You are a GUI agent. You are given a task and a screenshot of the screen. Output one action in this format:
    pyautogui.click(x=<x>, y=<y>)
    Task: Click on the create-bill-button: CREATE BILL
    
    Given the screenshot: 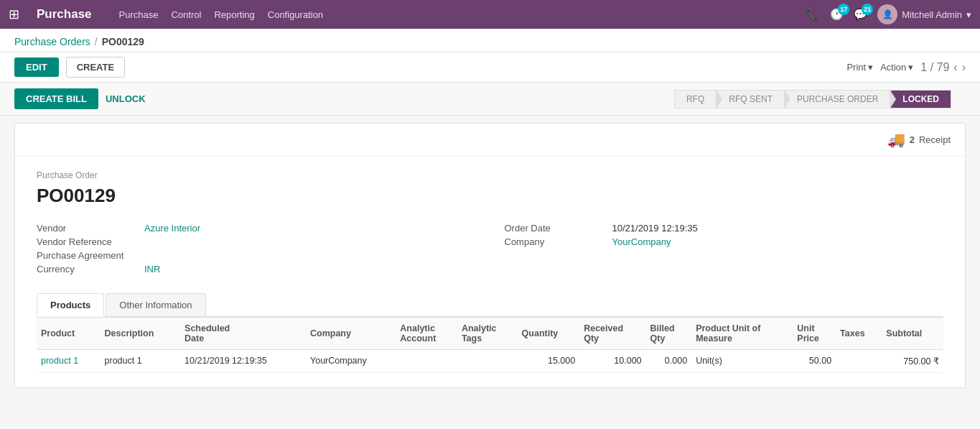 What is the action you would take?
    pyautogui.click(x=56, y=99)
    